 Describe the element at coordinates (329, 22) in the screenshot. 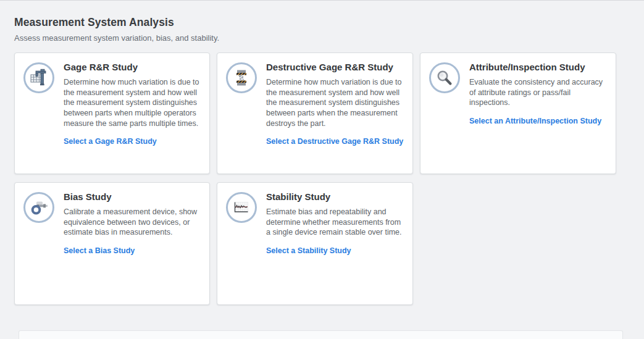

I see `page-title: Measurement System Analysis` at that location.